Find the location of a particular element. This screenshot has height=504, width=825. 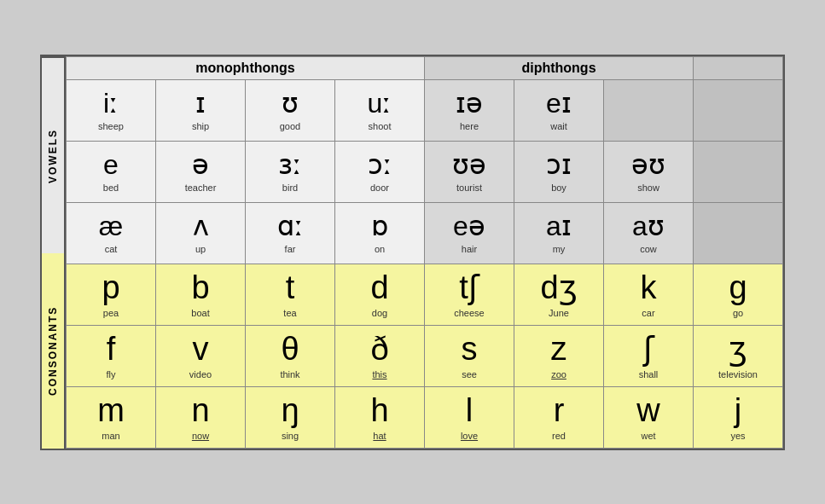

ipa-symbol: m is located at coordinates (111, 411).